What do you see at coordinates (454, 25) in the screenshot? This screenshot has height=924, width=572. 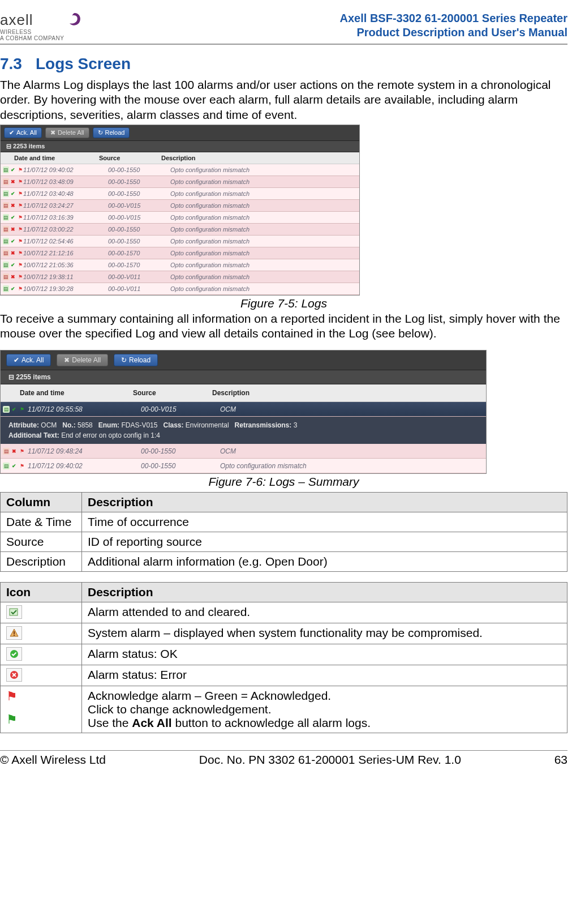 I see `doc-title: Axell BSF-3302 61-200001 Series Repeater…` at bounding box center [454, 25].